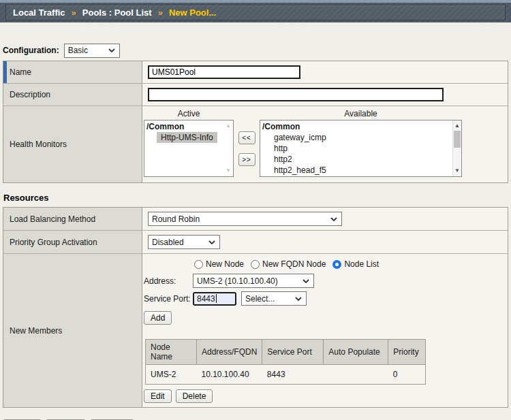 This screenshot has width=511, height=420. What do you see at coordinates (73, 72) in the screenshot?
I see `name-label-cell: Name` at bounding box center [73, 72].